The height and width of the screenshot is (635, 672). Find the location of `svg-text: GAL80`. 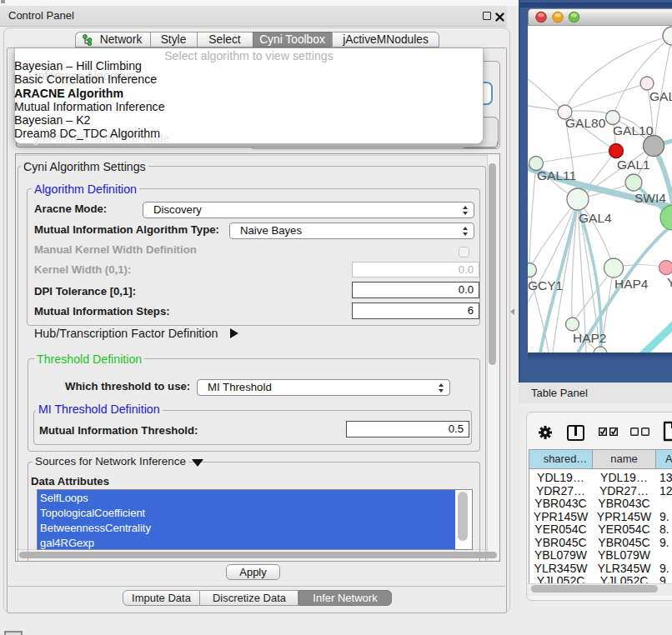

svg-text: GAL80 is located at coordinates (585, 123).